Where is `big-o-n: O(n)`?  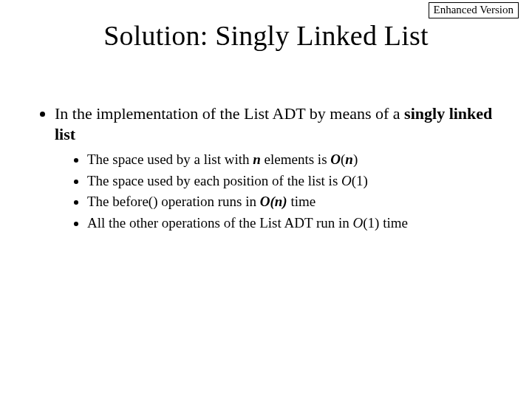
big-o-n: O(n) is located at coordinates (273, 201).